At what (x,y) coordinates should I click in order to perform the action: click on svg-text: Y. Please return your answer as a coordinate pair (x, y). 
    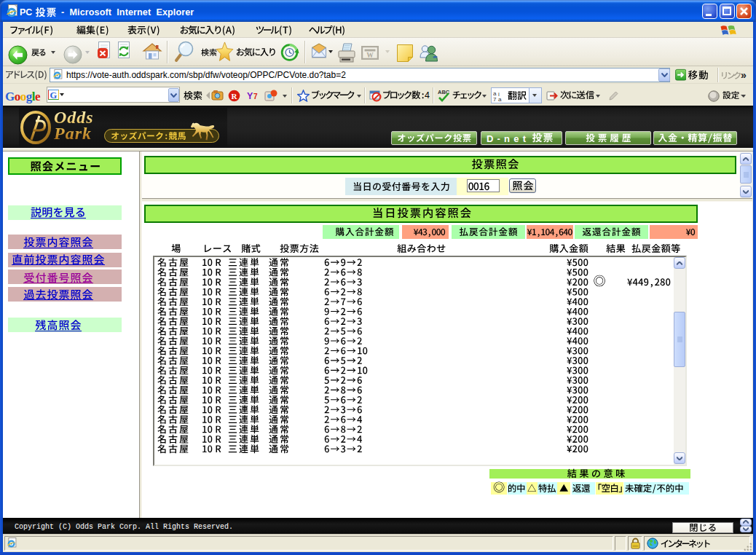
    Looking at the image, I should click on (251, 96).